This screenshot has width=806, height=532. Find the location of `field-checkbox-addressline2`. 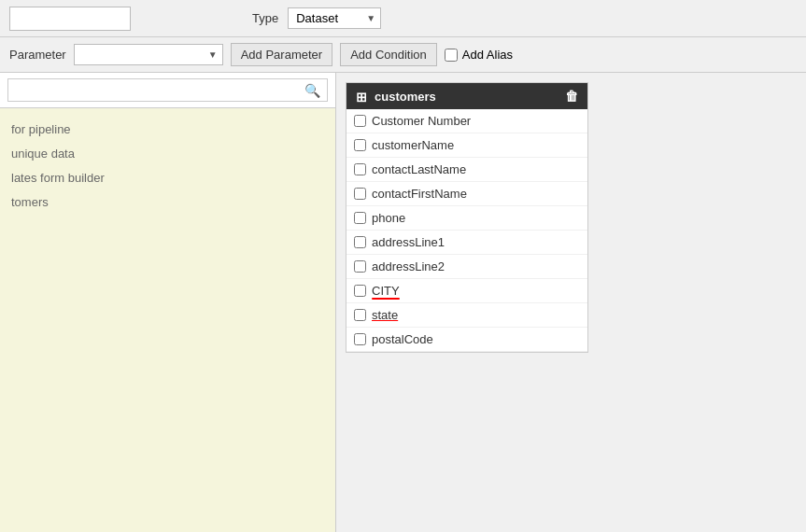

field-checkbox-addressline2 is located at coordinates (361, 267).